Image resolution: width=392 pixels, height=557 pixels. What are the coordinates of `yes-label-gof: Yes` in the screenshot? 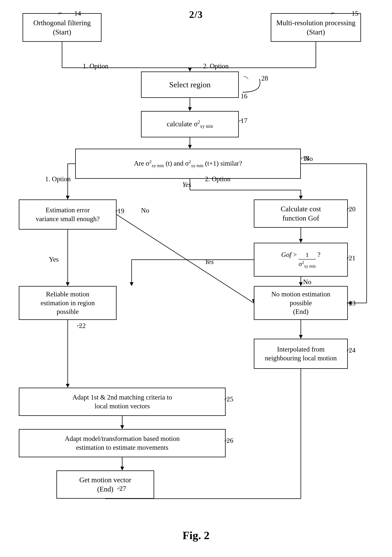 It's located at (209, 262).